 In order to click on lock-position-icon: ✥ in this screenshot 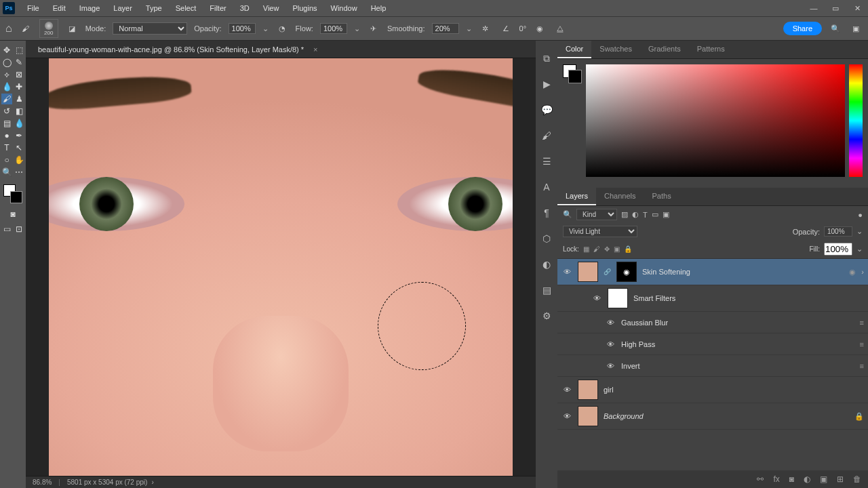, I will do `click(607, 249)`.